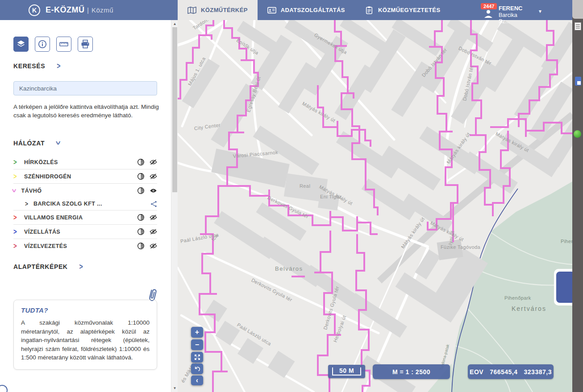 This screenshot has height=392, width=583. What do you see at coordinates (511, 372) in the screenshot?
I see `coordinate-display: EOV 766545,4 323387,3` at bounding box center [511, 372].